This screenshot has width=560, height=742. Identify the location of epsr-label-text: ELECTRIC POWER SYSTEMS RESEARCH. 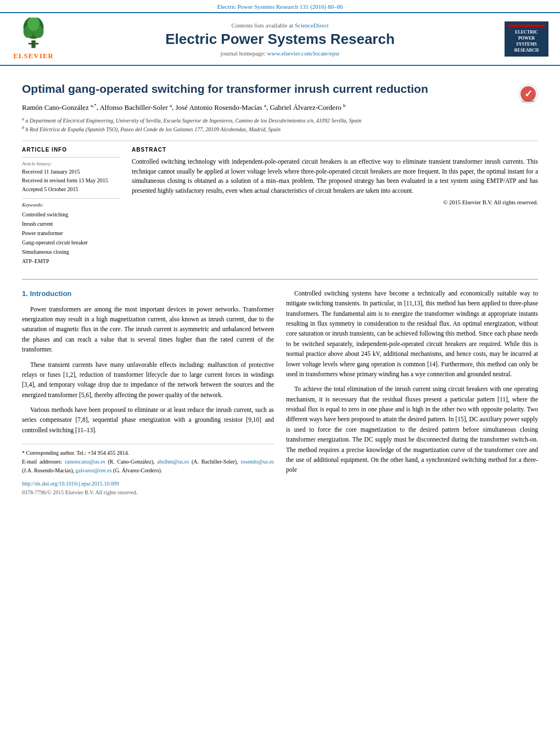
(527, 42).